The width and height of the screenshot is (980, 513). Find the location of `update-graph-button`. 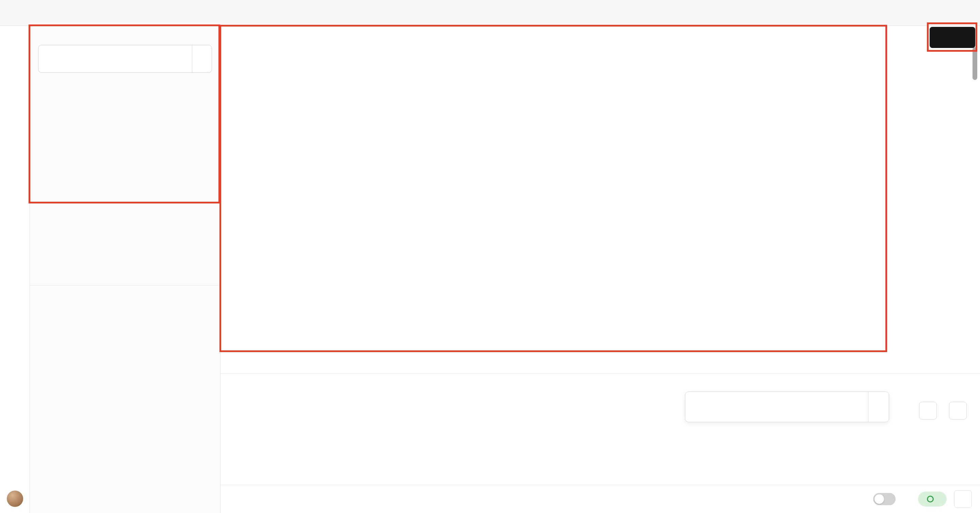

update-graph-button is located at coordinates (878, 407).